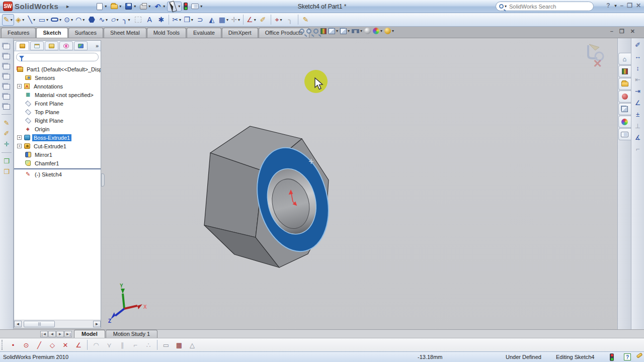  What do you see at coordinates (7, 134) in the screenshot?
I see `add-relation-icon: ✐` at bounding box center [7, 134].